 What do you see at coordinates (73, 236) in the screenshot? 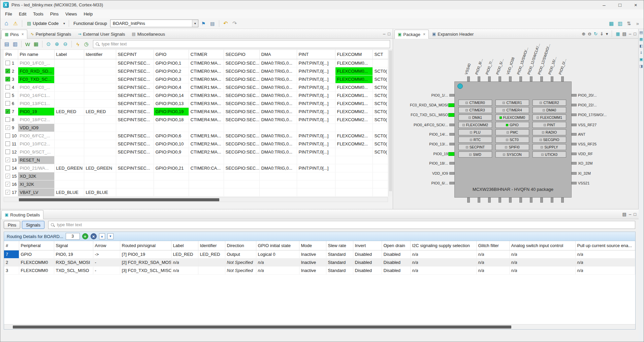
I see `routing-count-field: 3` at bounding box center [73, 236].